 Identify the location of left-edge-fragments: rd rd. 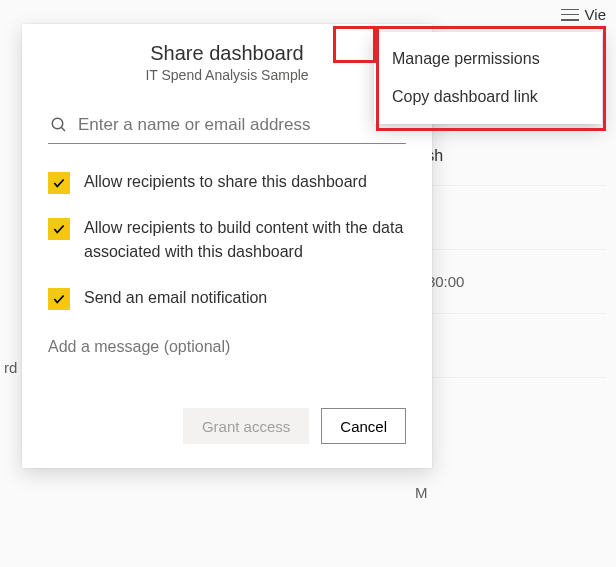
(8, 451).